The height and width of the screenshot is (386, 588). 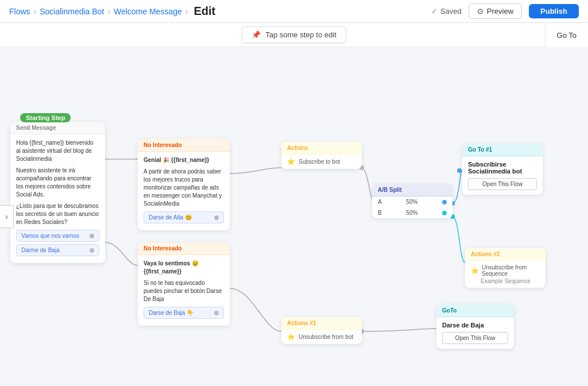 I want to click on ni-title-1: Genial 🎉 {{first_name}}, so click(x=184, y=160).